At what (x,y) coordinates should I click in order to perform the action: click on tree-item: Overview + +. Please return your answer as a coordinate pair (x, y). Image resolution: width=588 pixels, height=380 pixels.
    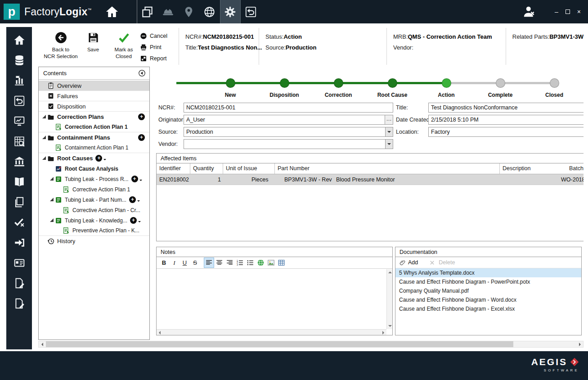
    Looking at the image, I should click on (94, 86).